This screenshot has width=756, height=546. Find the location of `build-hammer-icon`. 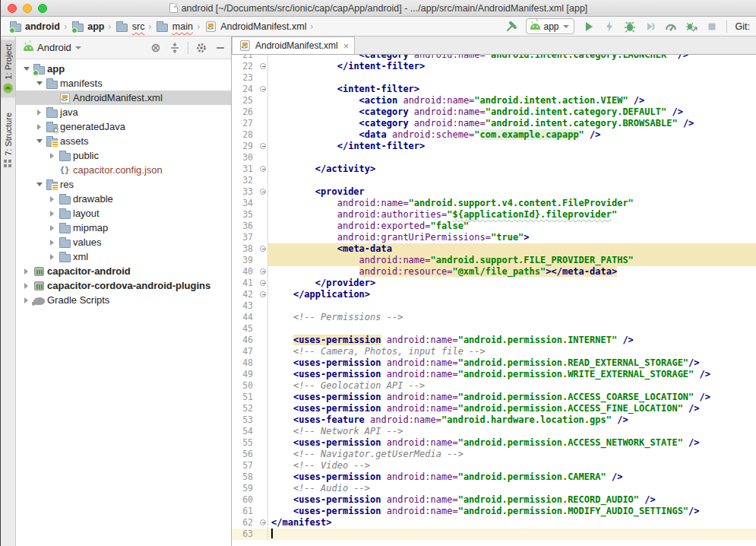

build-hammer-icon is located at coordinates (511, 27).